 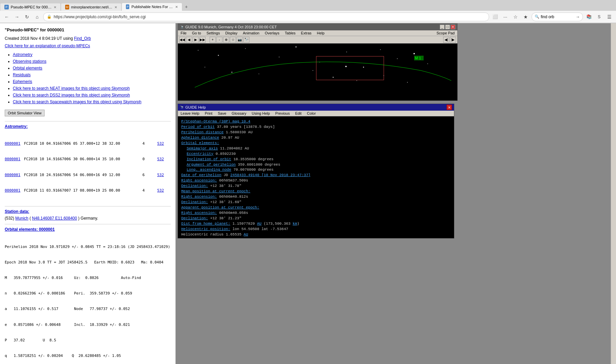 I want to click on find-orb-link: Find_Orb, so click(x=82, y=38).